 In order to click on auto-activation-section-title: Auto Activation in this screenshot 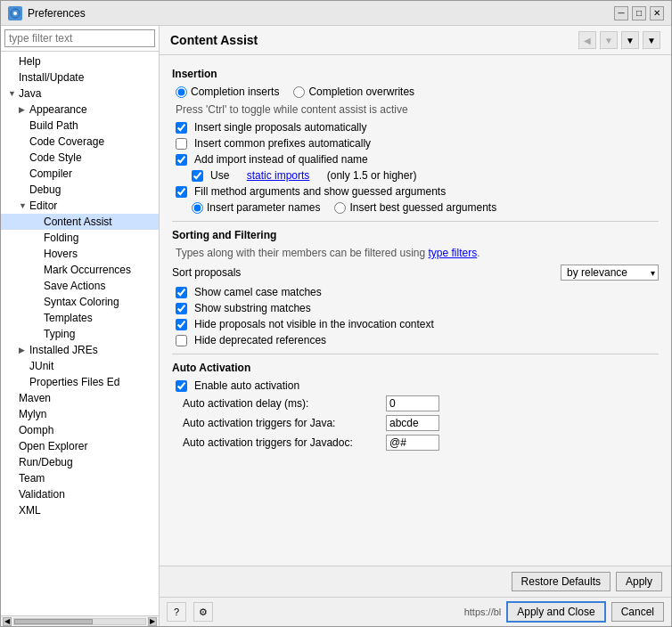, I will do `click(415, 368)`.